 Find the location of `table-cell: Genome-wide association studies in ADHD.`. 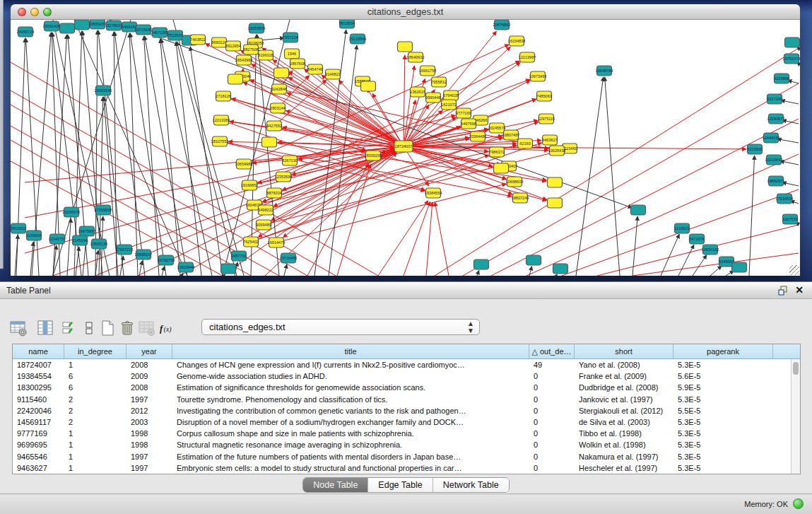

table-cell: Genome-wide association studies in ADHD. is located at coordinates (351, 376).